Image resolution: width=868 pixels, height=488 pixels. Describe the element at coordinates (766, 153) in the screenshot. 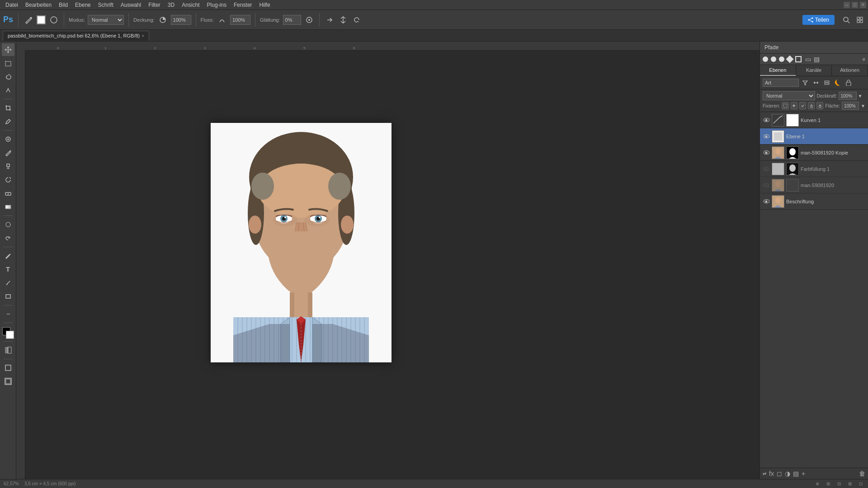

I see `layer-visibility-man-kopie` at that location.